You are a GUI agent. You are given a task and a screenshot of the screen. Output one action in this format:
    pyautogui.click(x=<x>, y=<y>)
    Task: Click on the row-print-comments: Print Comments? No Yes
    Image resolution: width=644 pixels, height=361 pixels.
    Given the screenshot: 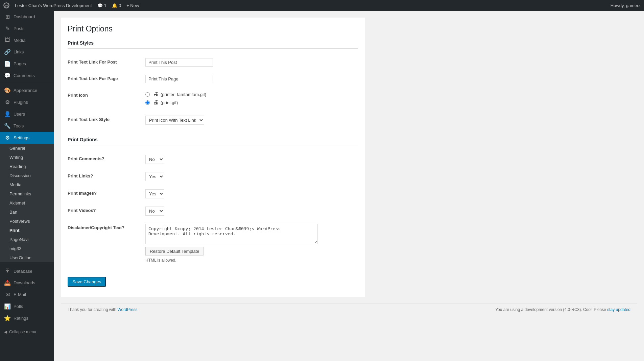 What is the action you would take?
    pyautogui.click(x=213, y=160)
    